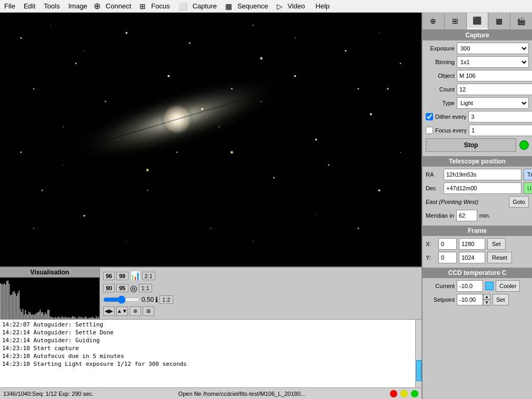 The width and height of the screenshot is (532, 399). What do you see at coordinates (477, 258) in the screenshot?
I see `frame-y-row: Y: Reset` at bounding box center [477, 258].